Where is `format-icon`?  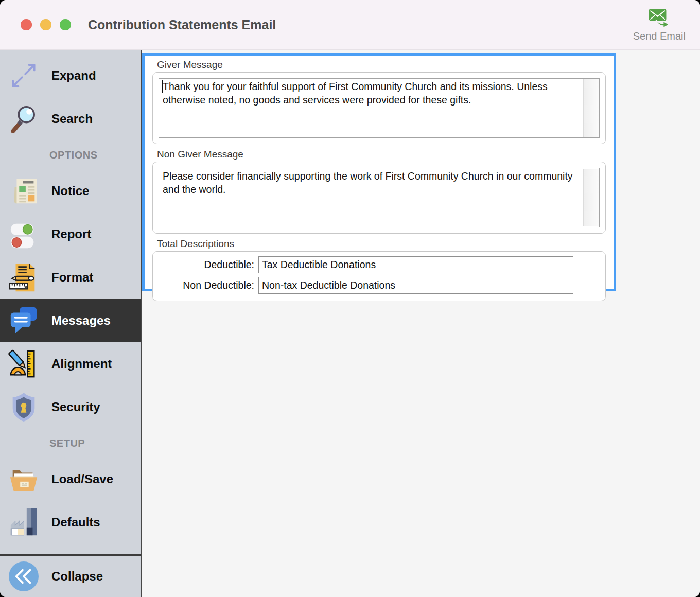
format-icon is located at coordinates (24, 277).